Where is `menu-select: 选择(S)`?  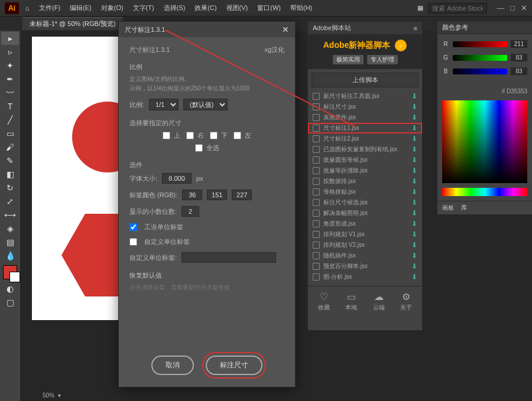
menu-select: 选择(S) is located at coordinates (175, 8).